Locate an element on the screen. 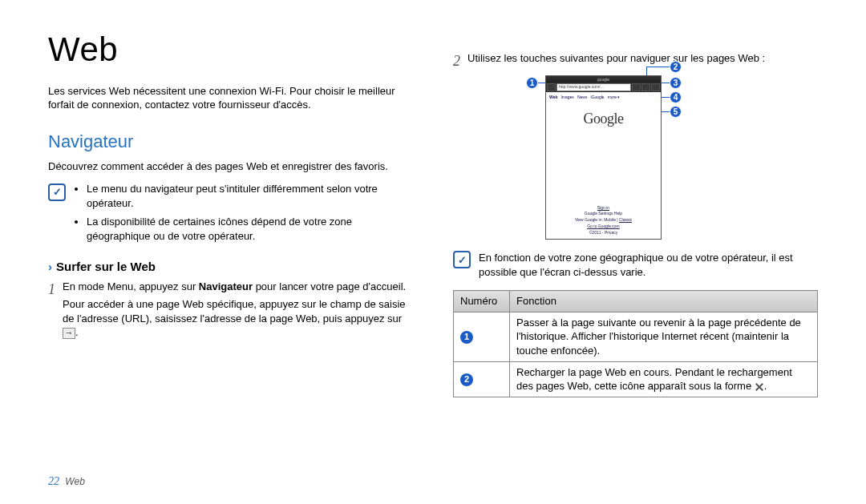 This screenshot has width=866, height=504. page-footer: 22 Web is located at coordinates (67, 482).